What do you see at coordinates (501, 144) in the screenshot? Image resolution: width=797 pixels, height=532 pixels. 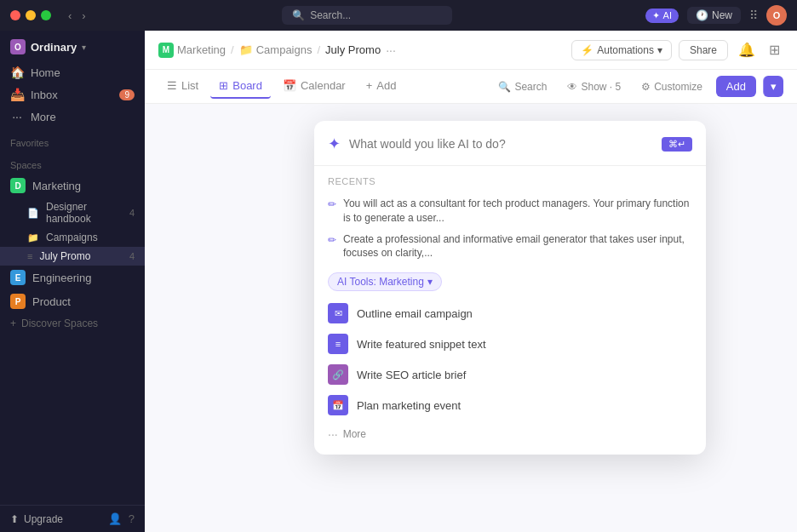 I see `ai-prompt-input` at bounding box center [501, 144].